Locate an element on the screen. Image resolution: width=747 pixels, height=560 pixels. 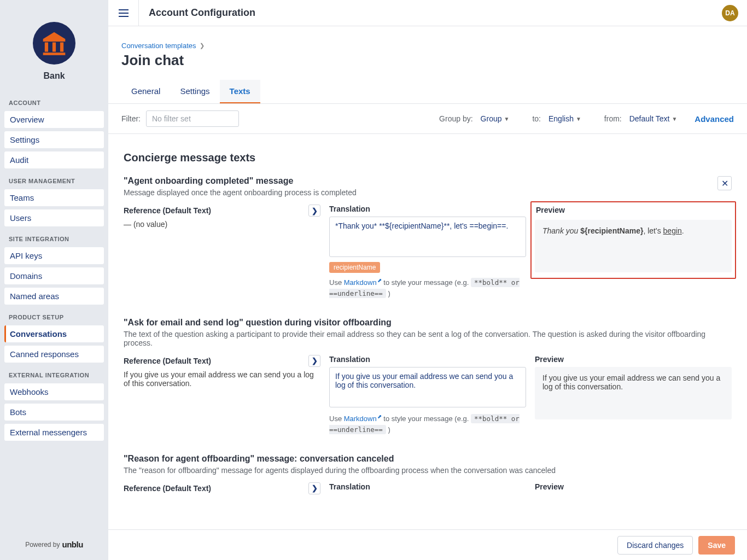
from-select: Default Text▼ is located at coordinates (653, 119).